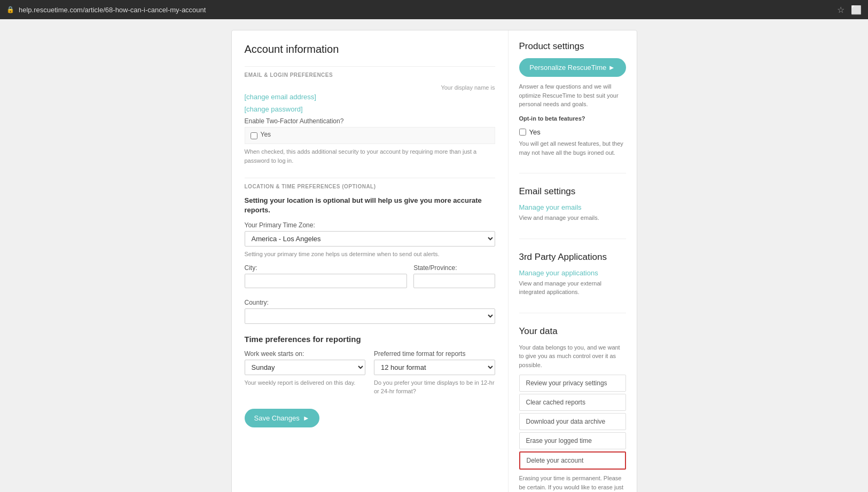  Describe the element at coordinates (306, 373) in the screenshot. I see `work-week-group: Work week starts on: Sunday Monday Tuesd…` at that location.